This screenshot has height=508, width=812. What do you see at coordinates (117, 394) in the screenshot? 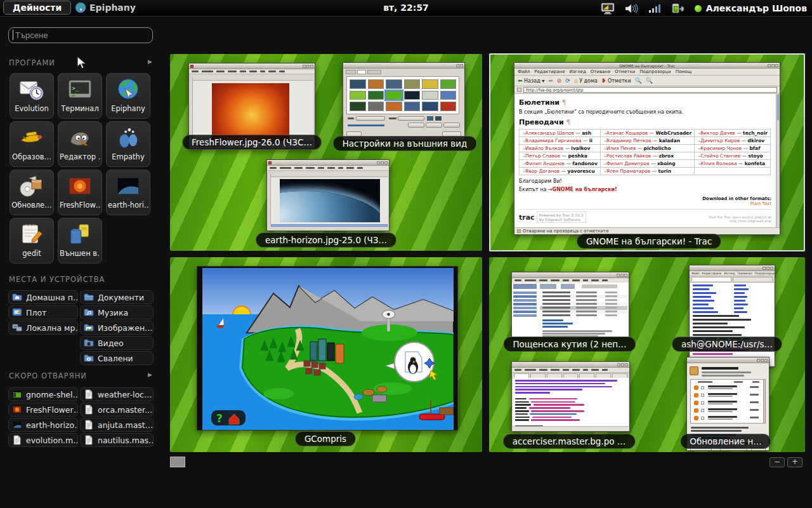
I see `recent-item: weather-loc…` at bounding box center [117, 394].